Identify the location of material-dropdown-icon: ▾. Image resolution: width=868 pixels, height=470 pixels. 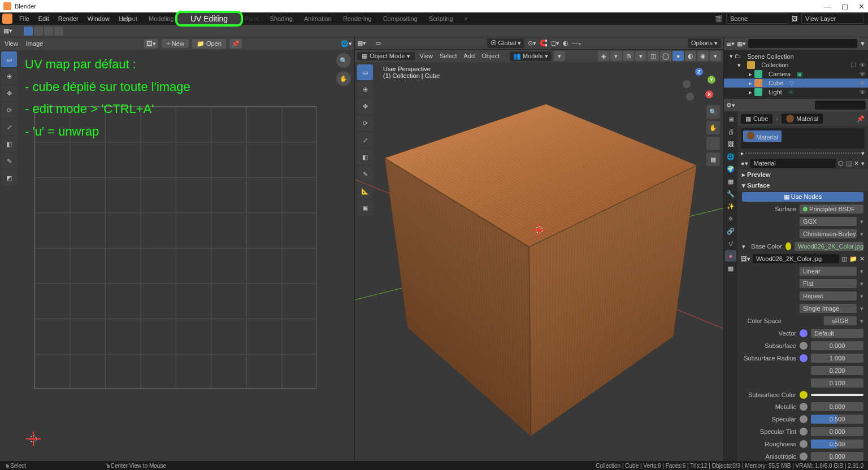
(863, 164).